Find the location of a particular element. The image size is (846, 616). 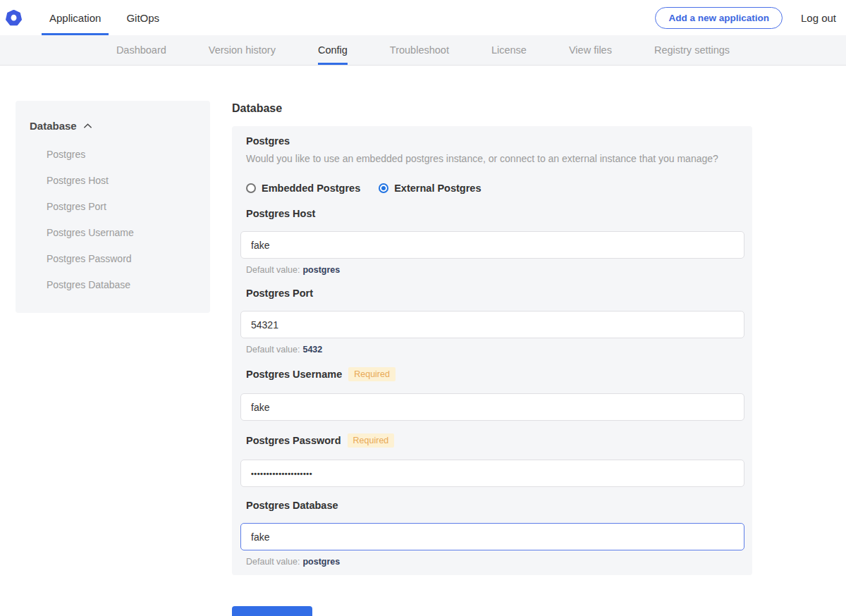

sidebar-item-postgres-port: Postgres Port is located at coordinates (113, 206).